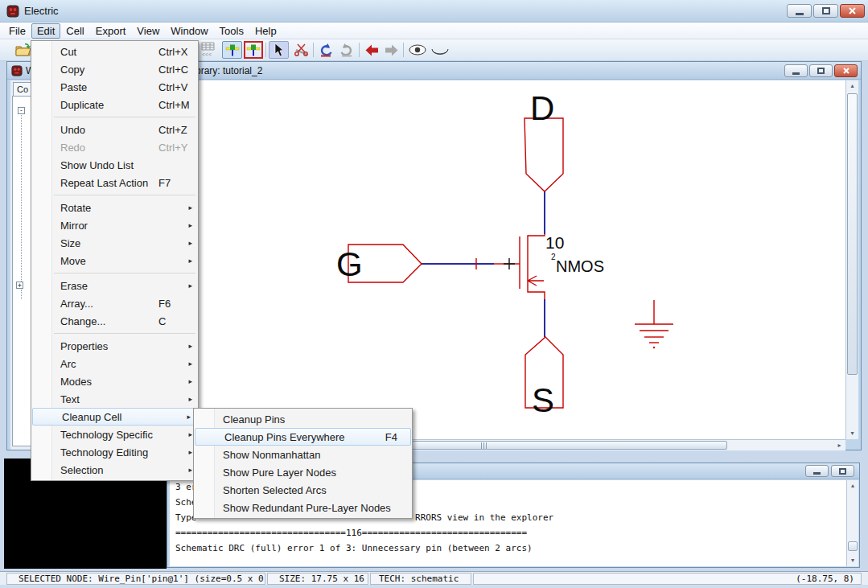  I want to click on menu-item-undo: UndoCtrl+Z, so click(114, 130).